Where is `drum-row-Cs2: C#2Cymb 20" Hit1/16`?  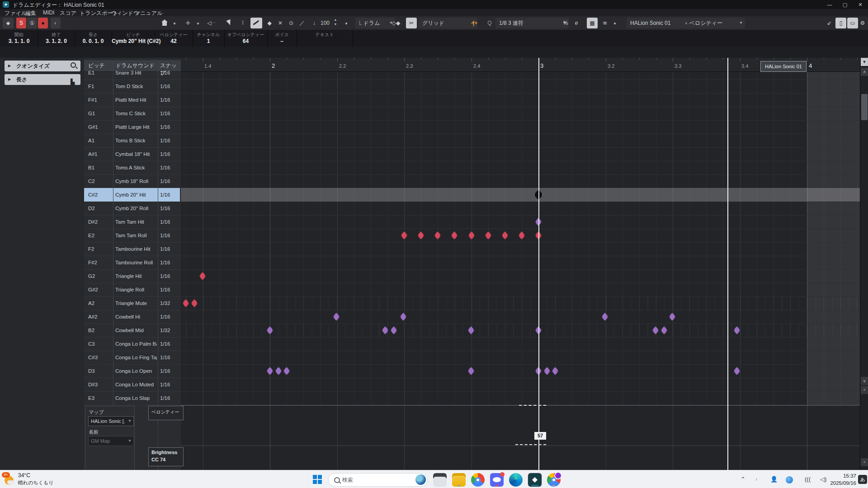
drum-row-Cs2: C#2Cymb 20" Hit1/16 is located at coordinates (132, 195).